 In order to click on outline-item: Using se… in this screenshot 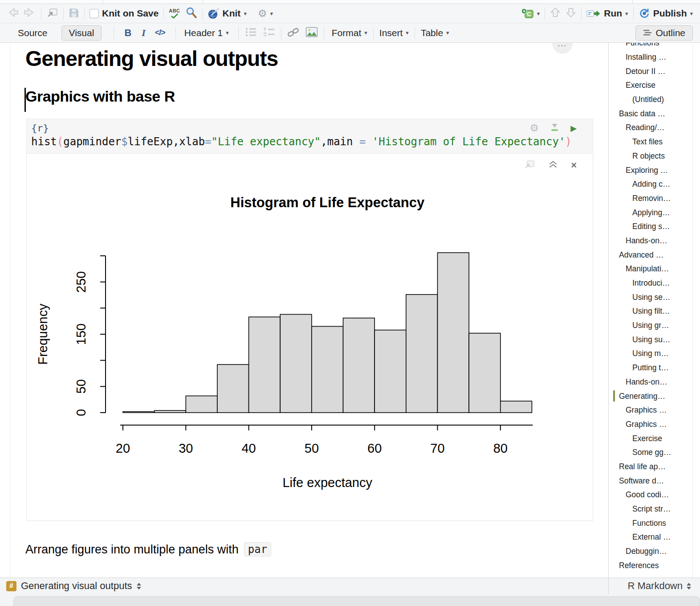, I will do `click(655, 297)`.